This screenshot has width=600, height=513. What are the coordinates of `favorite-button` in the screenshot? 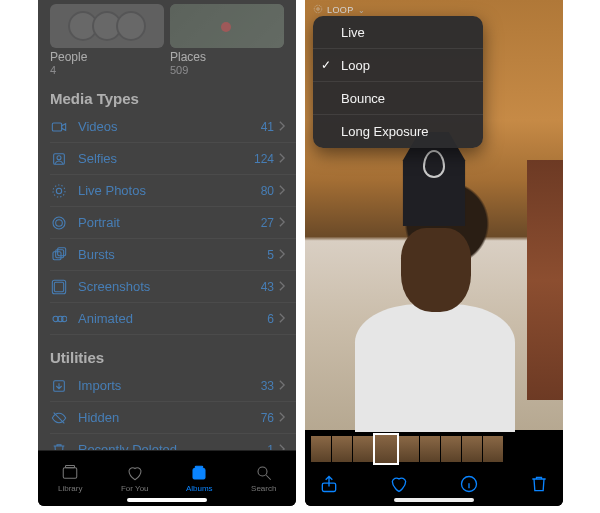 It's located at (399, 486).